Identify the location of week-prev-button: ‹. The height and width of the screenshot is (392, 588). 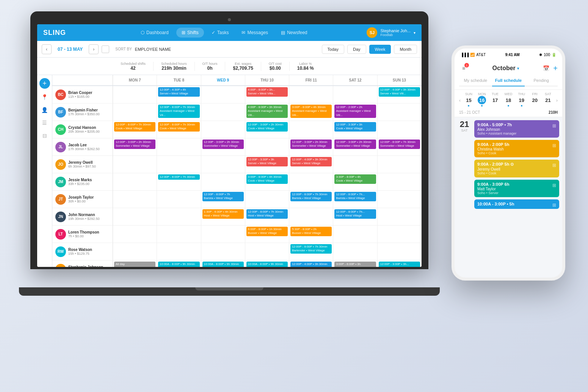
(460, 100).